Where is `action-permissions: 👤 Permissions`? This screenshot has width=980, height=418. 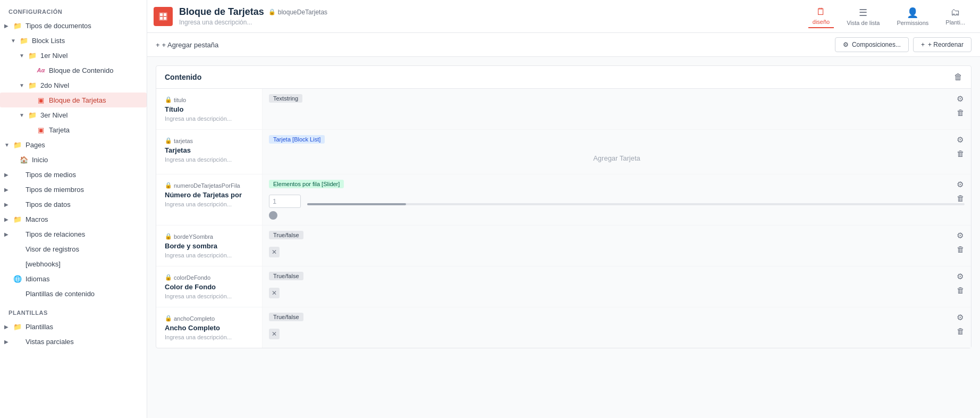
action-permissions: 👤 Permissions is located at coordinates (913, 16).